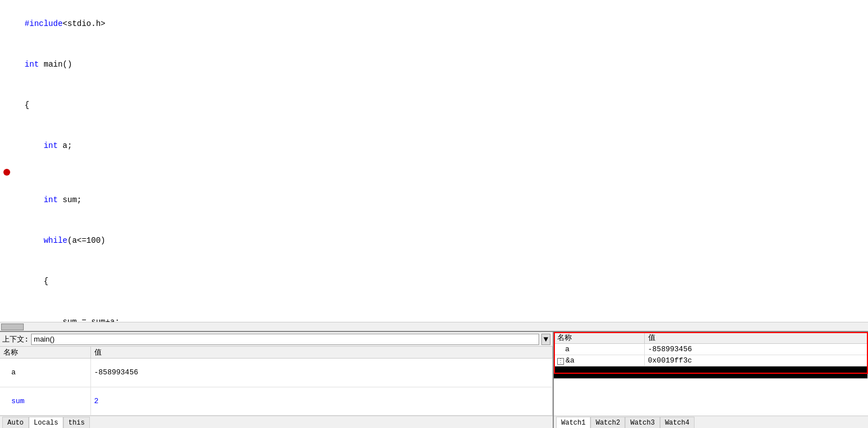 This screenshot has width=868, height=428. Describe the element at coordinates (599, 338) in the screenshot. I see `watch-col-name: 名称` at that location.